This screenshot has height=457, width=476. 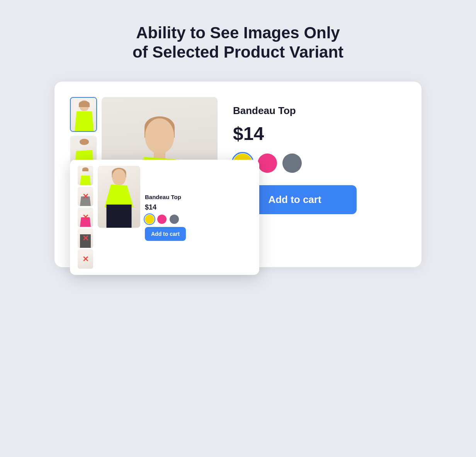 What do you see at coordinates (85, 176) in the screenshot?
I see `mini-thumb-yellow` at bounding box center [85, 176].